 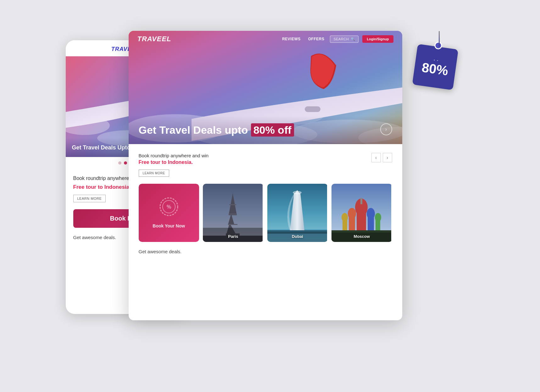 What do you see at coordinates (303, 39) in the screenshot?
I see `nav-links: REVIEWS OFFERS` at bounding box center [303, 39].